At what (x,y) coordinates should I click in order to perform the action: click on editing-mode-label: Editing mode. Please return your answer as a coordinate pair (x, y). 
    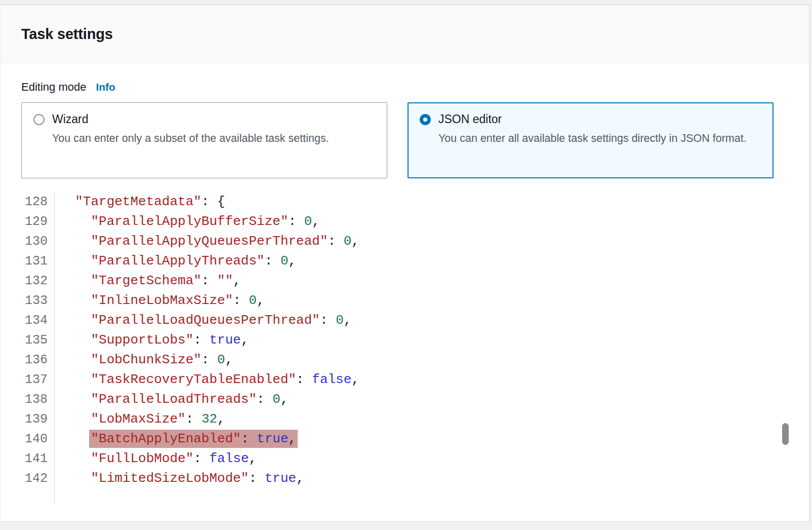
    Looking at the image, I should click on (54, 87).